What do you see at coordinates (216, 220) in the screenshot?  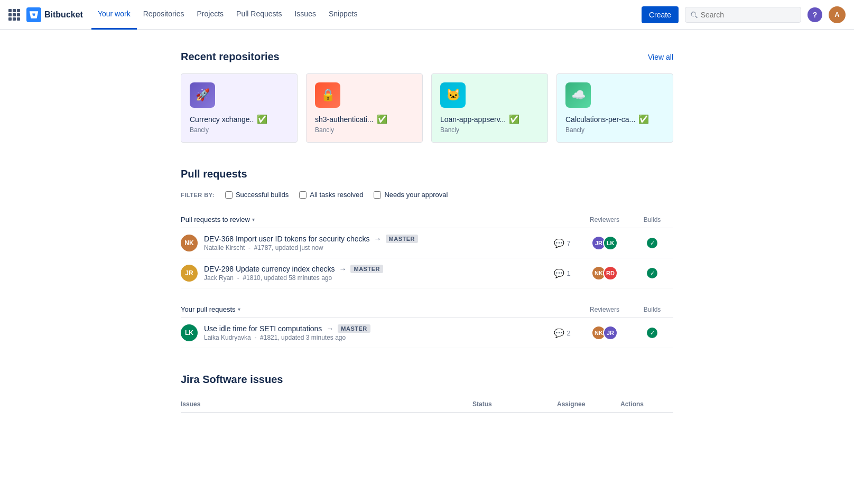 I see `pr-group-title-text-to-review: Pull requests to review` at bounding box center [216, 220].